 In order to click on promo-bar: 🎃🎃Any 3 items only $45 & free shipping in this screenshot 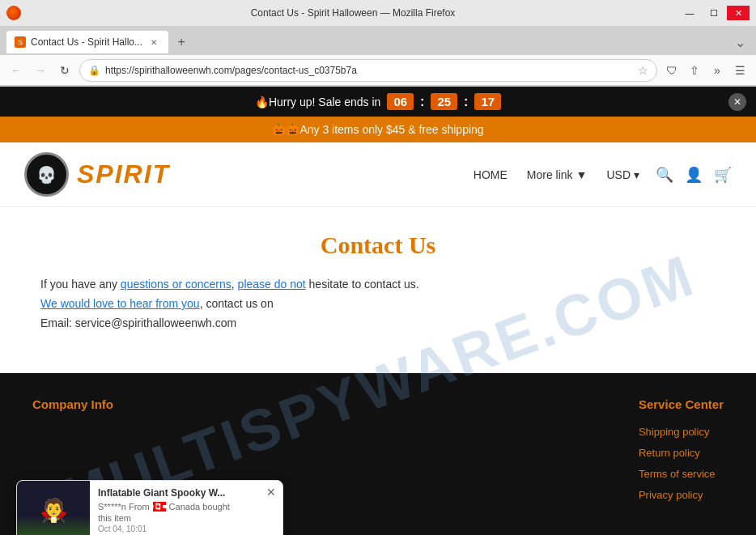, I will do `click(378, 130)`.